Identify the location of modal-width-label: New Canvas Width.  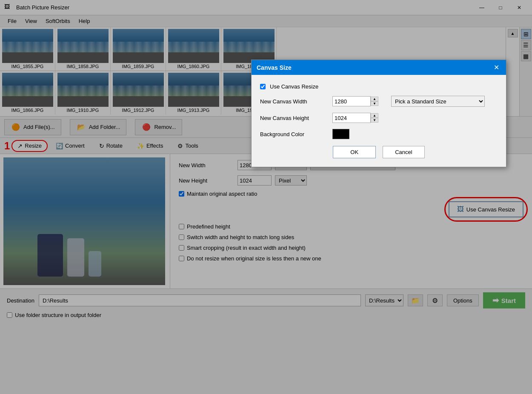
(294, 101).